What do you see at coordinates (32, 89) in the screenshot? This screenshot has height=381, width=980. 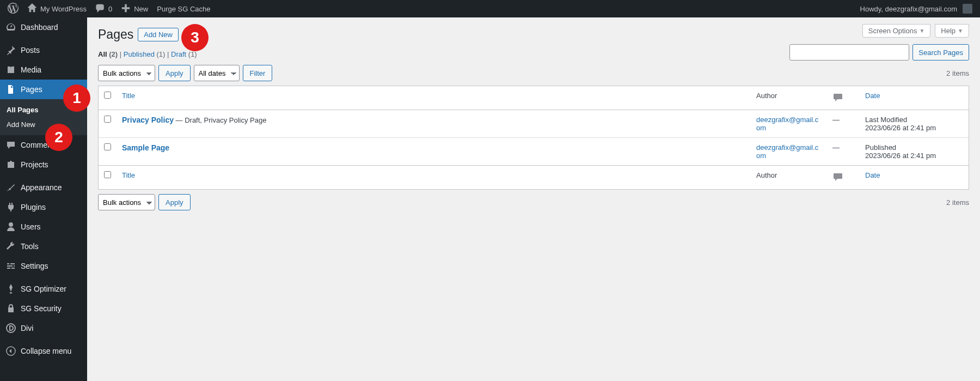 I see `menu-label: Pages` at bounding box center [32, 89].